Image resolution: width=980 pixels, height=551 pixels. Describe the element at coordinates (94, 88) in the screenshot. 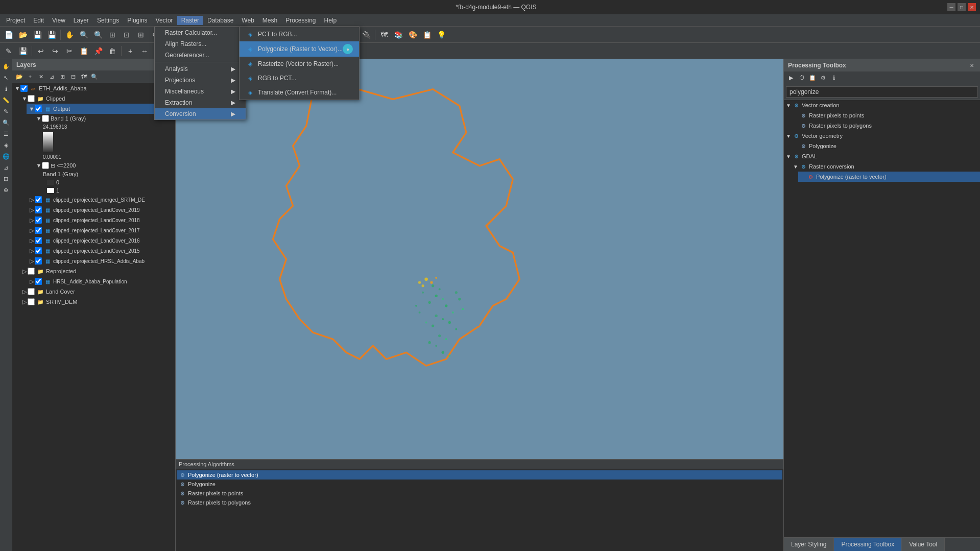

I see `layer-eth-addis-ababa: ▼ ▱ ETH_Addis_Ababa` at that location.